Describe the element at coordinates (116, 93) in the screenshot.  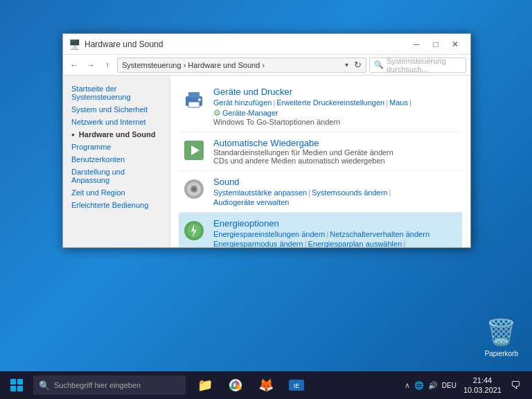
I see `sidebar-item-startseite: Startseite der Systemsteuerung` at that location.